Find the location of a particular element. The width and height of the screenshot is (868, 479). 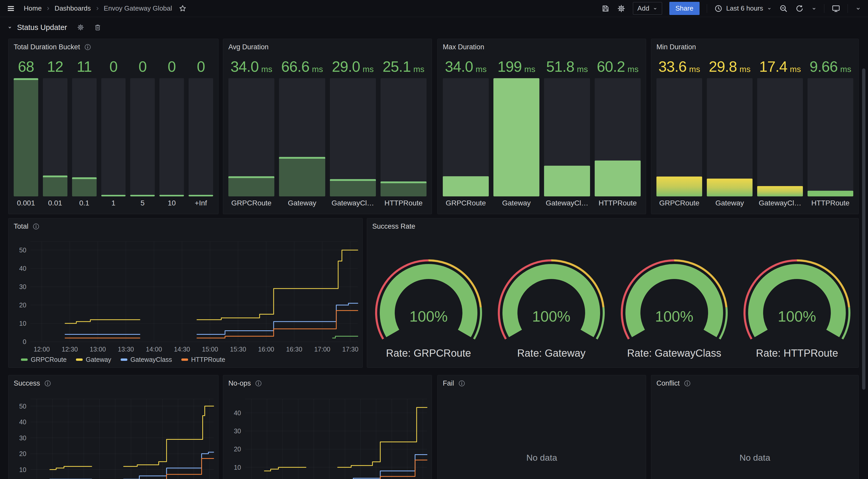

panel-title: Success is located at coordinates (27, 383).